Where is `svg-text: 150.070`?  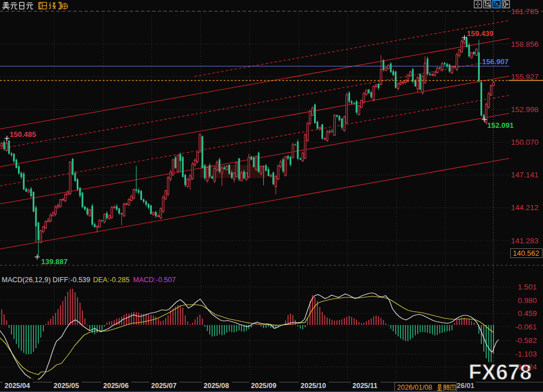
svg-text: 150.070 is located at coordinates (524, 142).